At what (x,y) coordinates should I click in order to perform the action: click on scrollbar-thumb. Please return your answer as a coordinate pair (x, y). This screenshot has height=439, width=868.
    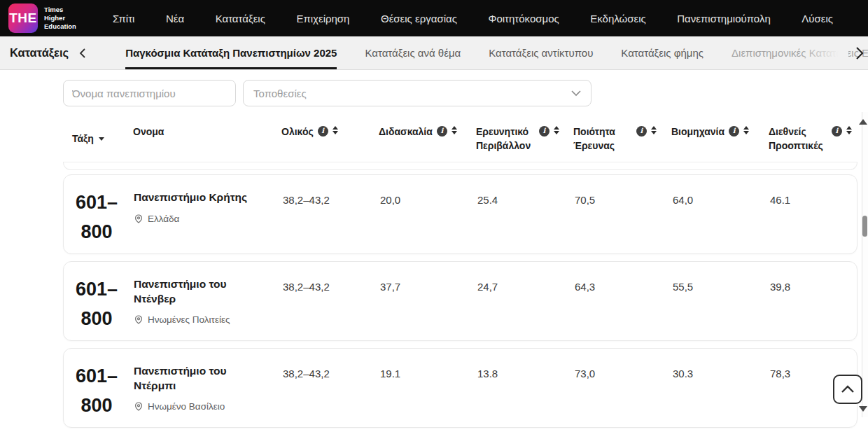
    Looking at the image, I should click on (865, 226).